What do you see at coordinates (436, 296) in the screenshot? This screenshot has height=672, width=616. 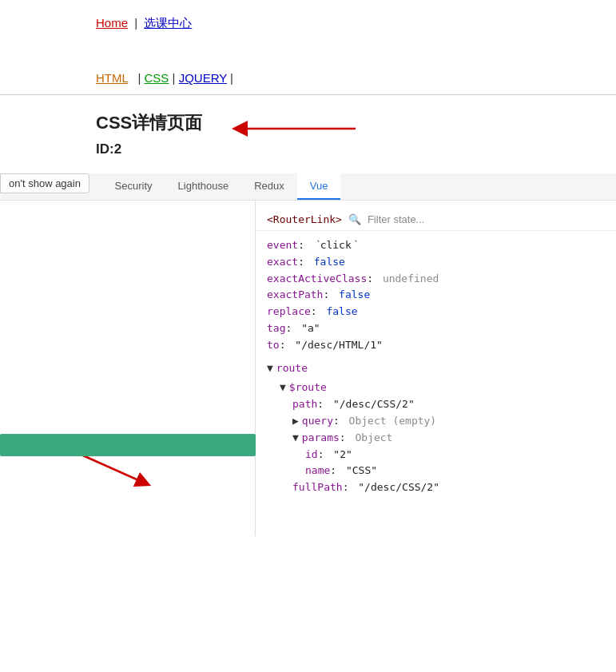 I see `prop-exactpath: exactPath: false` at bounding box center [436, 296].